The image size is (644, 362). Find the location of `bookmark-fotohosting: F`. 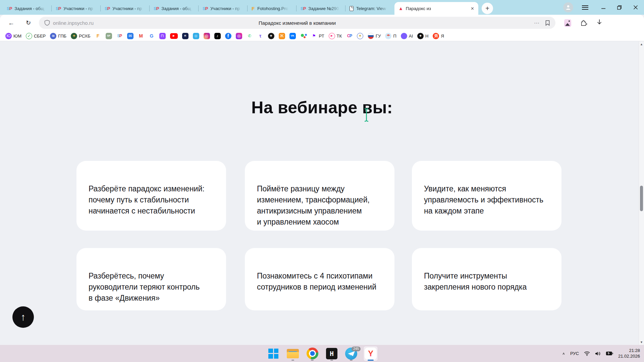

bookmark-fotohosting: F is located at coordinates (98, 36).